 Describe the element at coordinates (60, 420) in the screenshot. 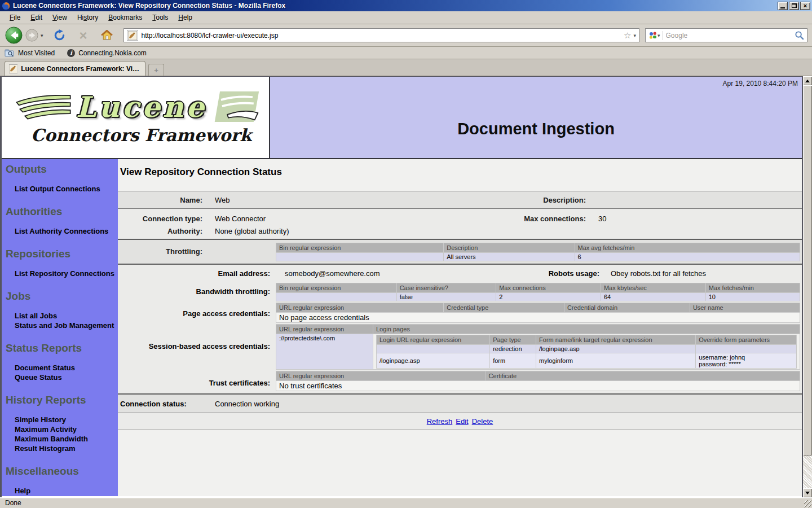

I see `sidebar-link-simple-history: Simple History` at that location.